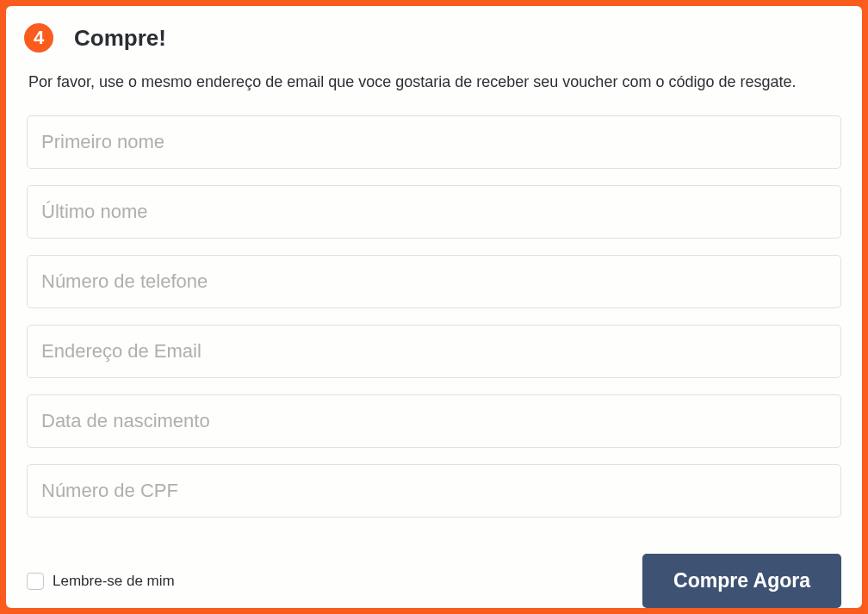 The image size is (868, 614). Describe the element at coordinates (434, 491) in the screenshot. I see `cpf-input` at that location.